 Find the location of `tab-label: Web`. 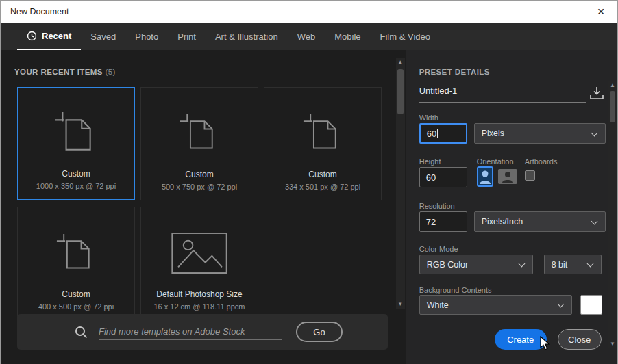

tab-label: Web is located at coordinates (307, 37).